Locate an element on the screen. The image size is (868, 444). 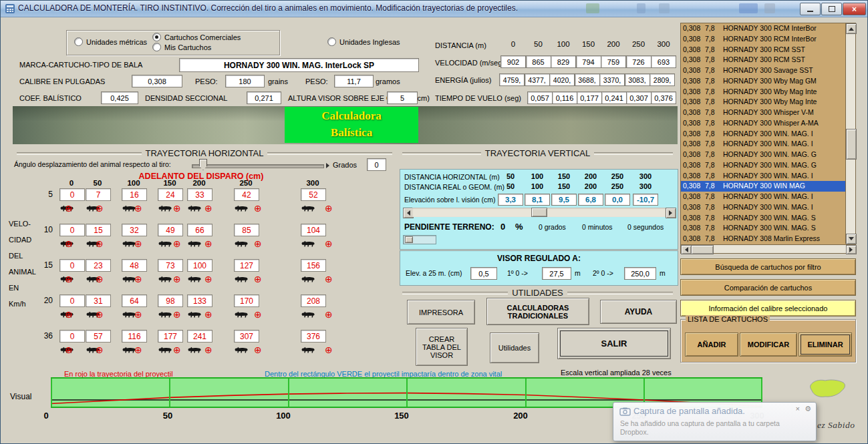
adelanto-value: 307 is located at coordinates (247, 337).